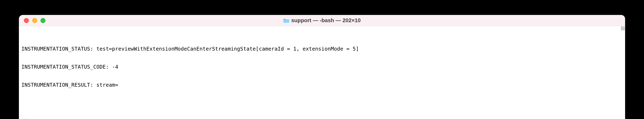 This screenshot has width=644, height=119. Describe the element at coordinates (43, 20) in the screenshot. I see `zoom-icon` at that location.